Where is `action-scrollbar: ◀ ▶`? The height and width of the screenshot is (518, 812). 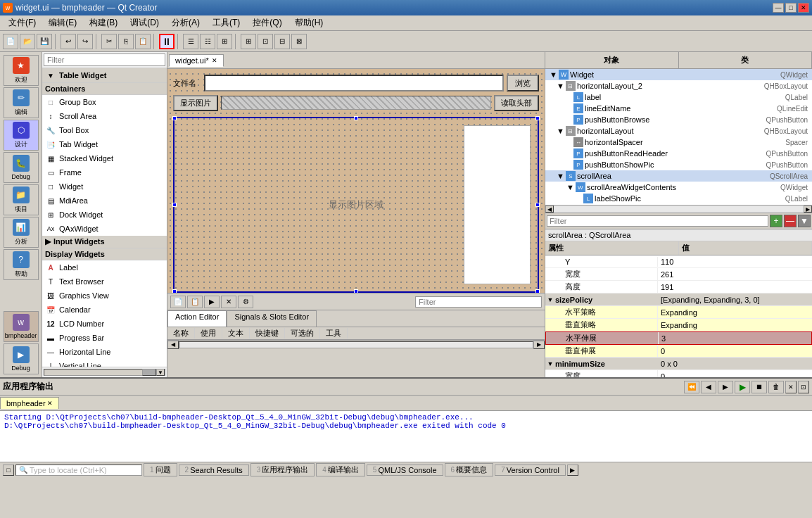 action-scrollbar: ◀ ▶ is located at coordinates (356, 344).